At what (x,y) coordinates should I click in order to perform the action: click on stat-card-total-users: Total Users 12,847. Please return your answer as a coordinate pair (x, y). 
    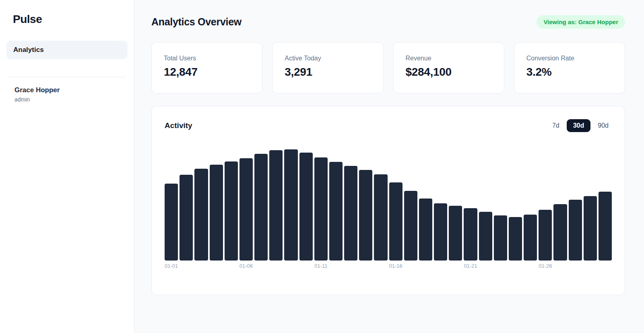
    Looking at the image, I should click on (207, 68).